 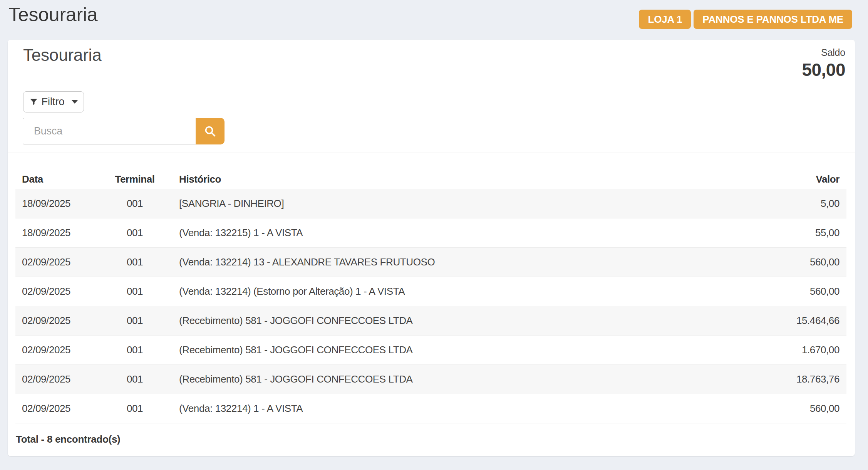 What do you see at coordinates (773, 19) in the screenshot?
I see `company-button: PANNOS E PANNOS LTDA ME` at bounding box center [773, 19].